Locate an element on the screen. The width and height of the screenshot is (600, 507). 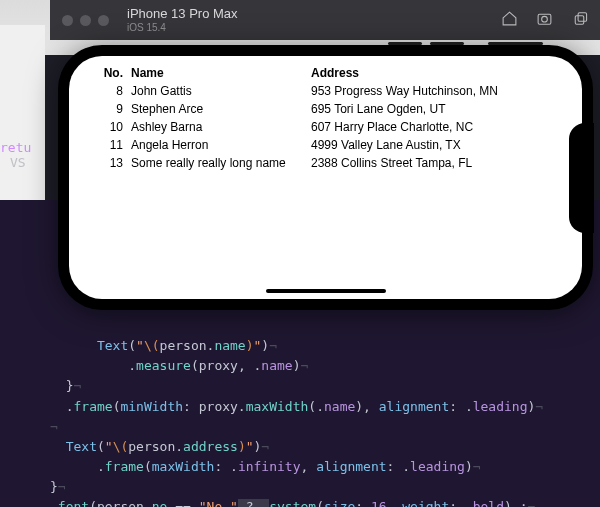
cell-no: 9 is located at coordinates (112, 109).